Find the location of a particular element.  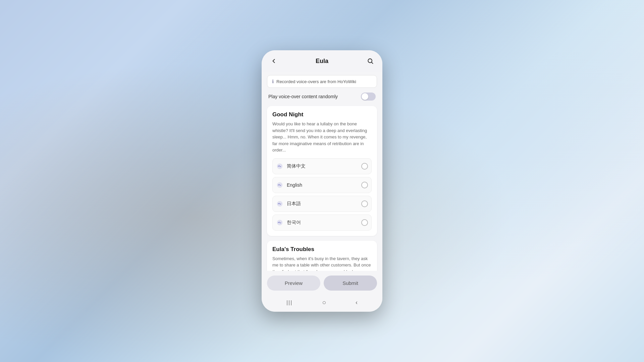

info-banner: ℹ Recorded voice-overs are from HoYoWiki is located at coordinates (322, 81).